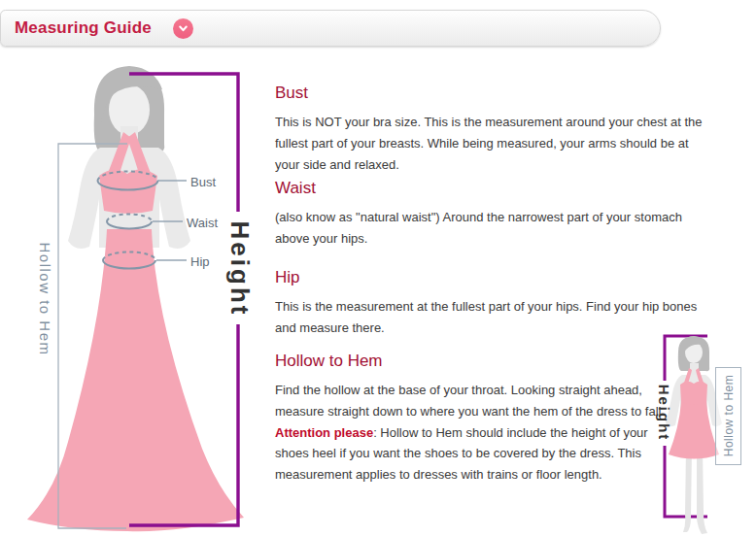 The width and height of the screenshot is (756, 537). I want to click on hollow-to-hem-heading: Hollow to Hem, so click(475, 361).